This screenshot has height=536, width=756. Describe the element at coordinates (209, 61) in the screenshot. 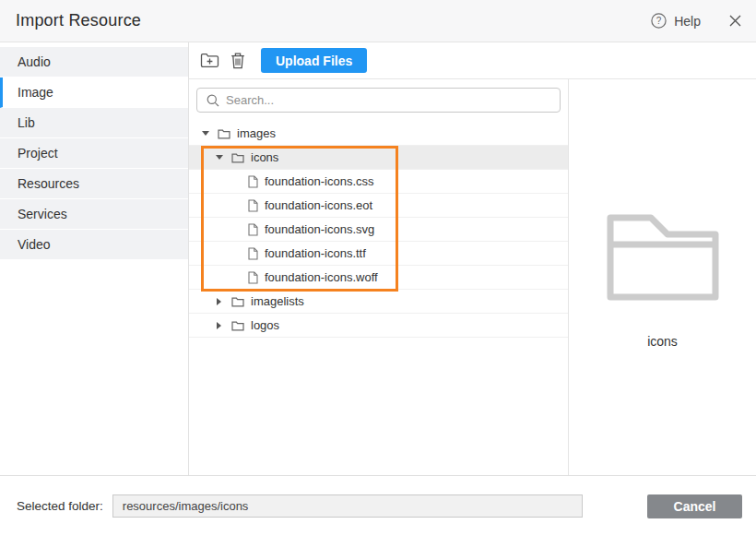

I see `add-folder-button` at that location.